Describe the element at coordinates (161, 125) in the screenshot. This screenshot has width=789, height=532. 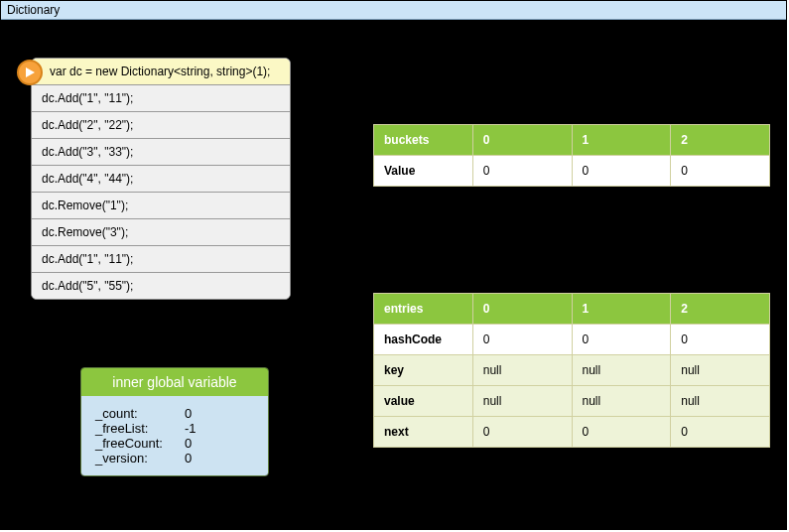
I see `code-line: dc.Add("2", "22");` at that location.